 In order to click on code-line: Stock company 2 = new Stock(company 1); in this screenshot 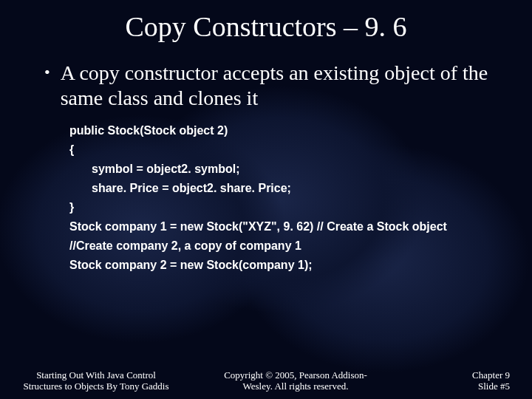, I will do `click(286, 265)`.